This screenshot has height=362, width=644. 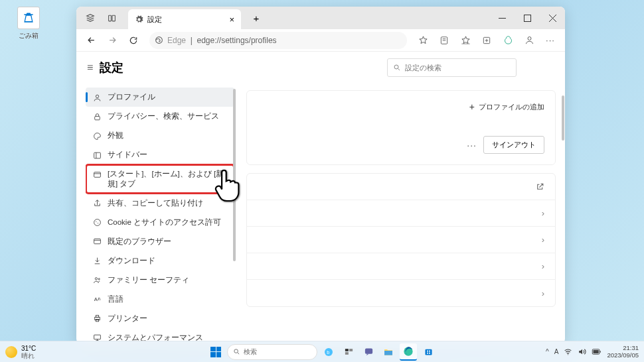 What do you see at coordinates (582, 351) in the screenshot?
I see `volume-icon` at bounding box center [582, 351].